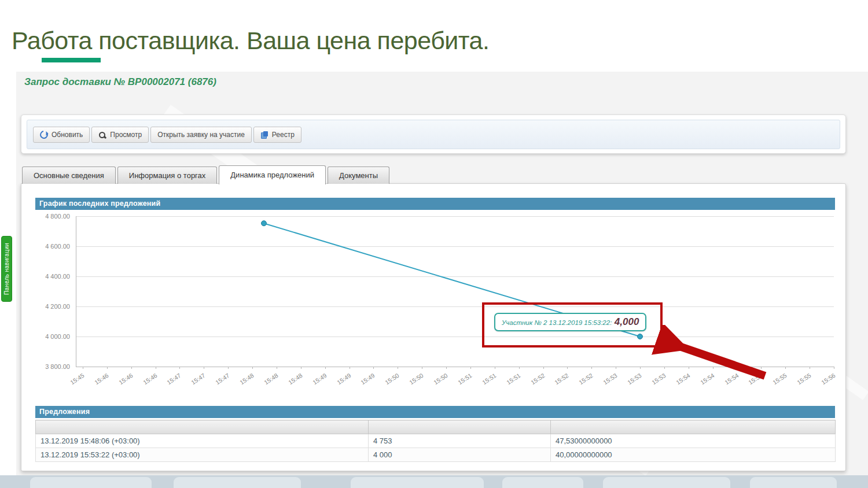  Describe the element at coordinates (201, 135) in the screenshot. I see `toolbar-button-label: Открыть заявку на участие` at that location.